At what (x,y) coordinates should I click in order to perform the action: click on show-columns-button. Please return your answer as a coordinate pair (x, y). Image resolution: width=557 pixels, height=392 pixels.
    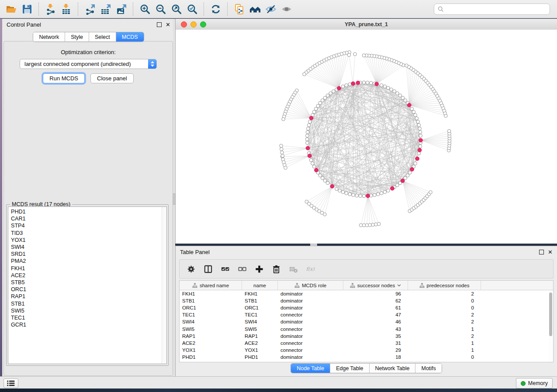
    Looking at the image, I should click on (208, 269).